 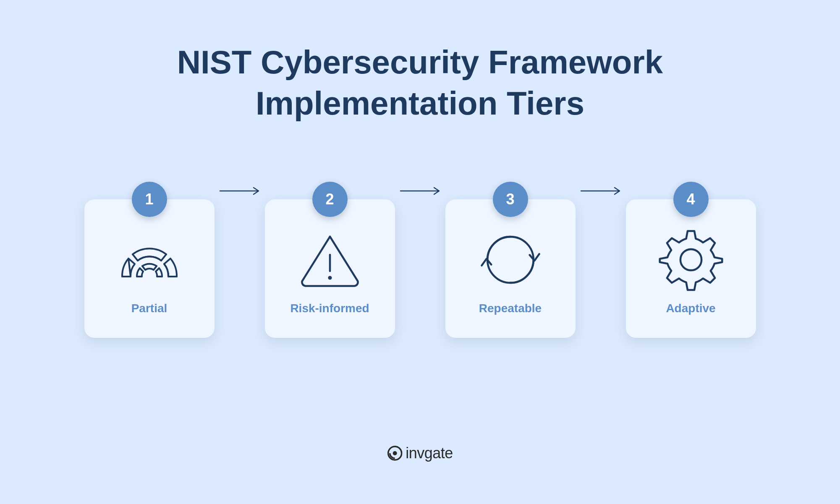 I want to click on tier-number-badge: 4, so click(x=691, y=199).